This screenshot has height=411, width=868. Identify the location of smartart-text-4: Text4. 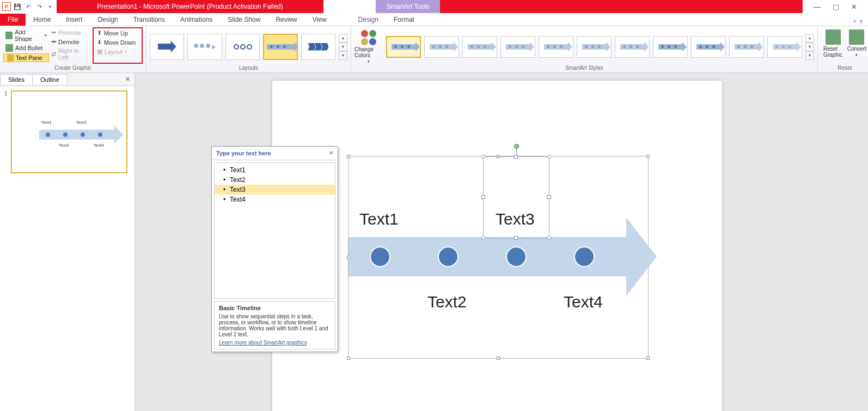
(583, 302).